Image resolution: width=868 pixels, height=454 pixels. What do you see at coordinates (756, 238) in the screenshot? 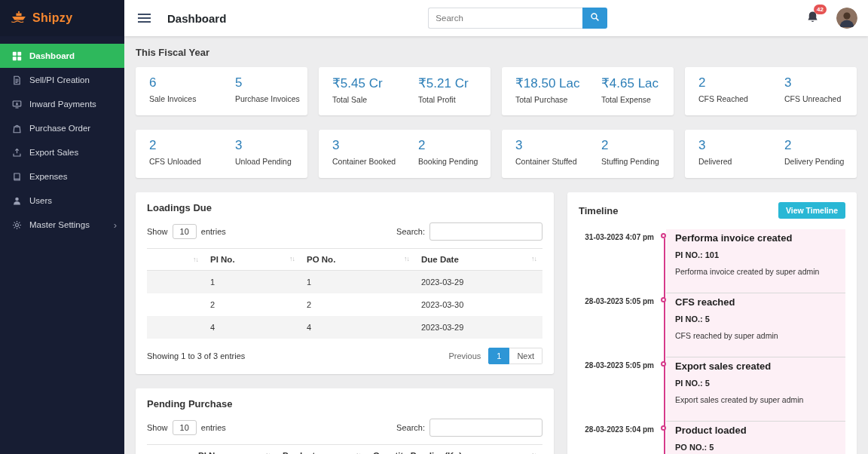
I see `timeline-entry-title: Performa invoice created` at bounding box center [756, 238].